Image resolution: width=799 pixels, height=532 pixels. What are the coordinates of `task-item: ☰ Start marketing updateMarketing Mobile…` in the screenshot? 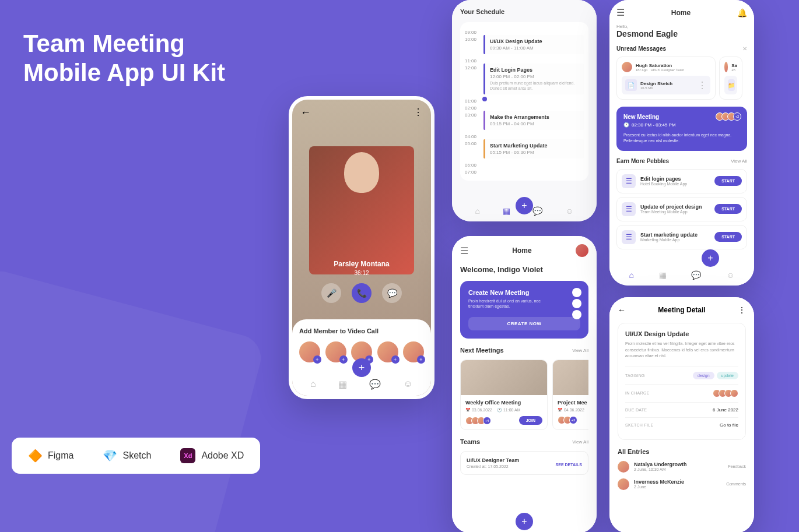 It's located at (682, 237).